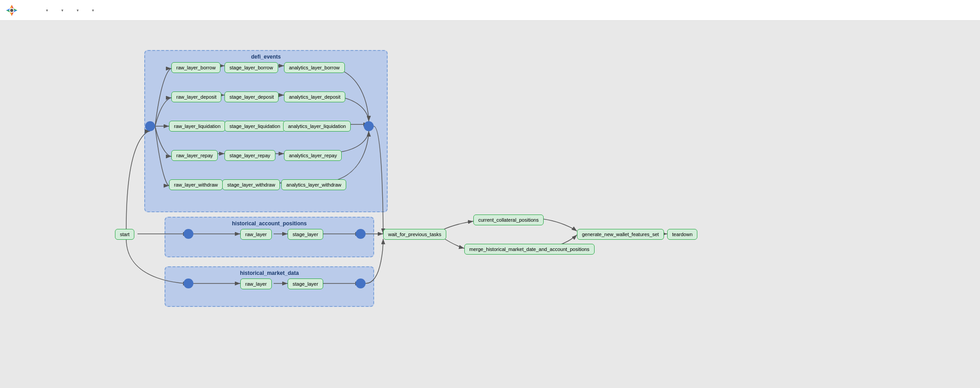  Describe the element at coordinates (196, 185) in the screenshot. I see `task-node-defi_raw_withdraw: raw_layer_withdraw` at that location.